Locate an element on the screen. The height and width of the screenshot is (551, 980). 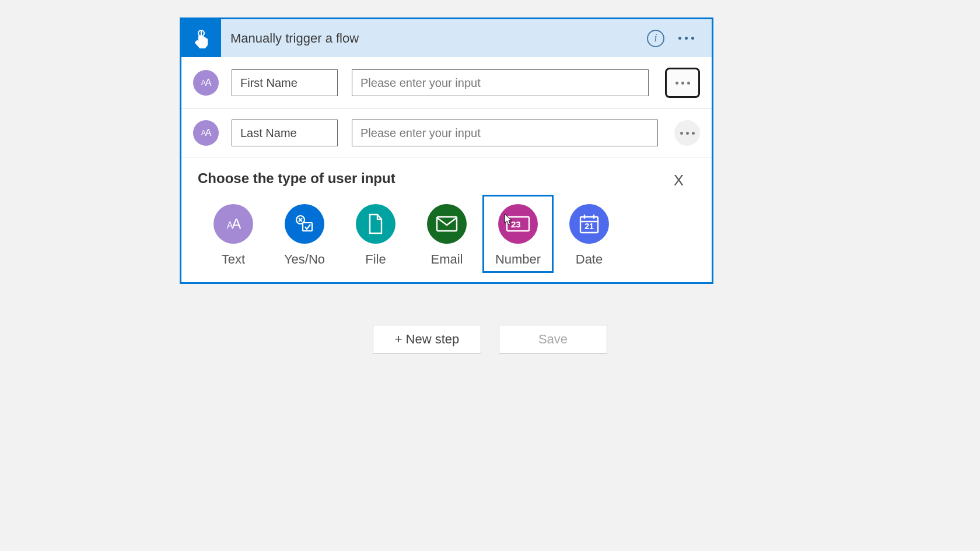
type-label: Date is located at coordinates (589, 259).